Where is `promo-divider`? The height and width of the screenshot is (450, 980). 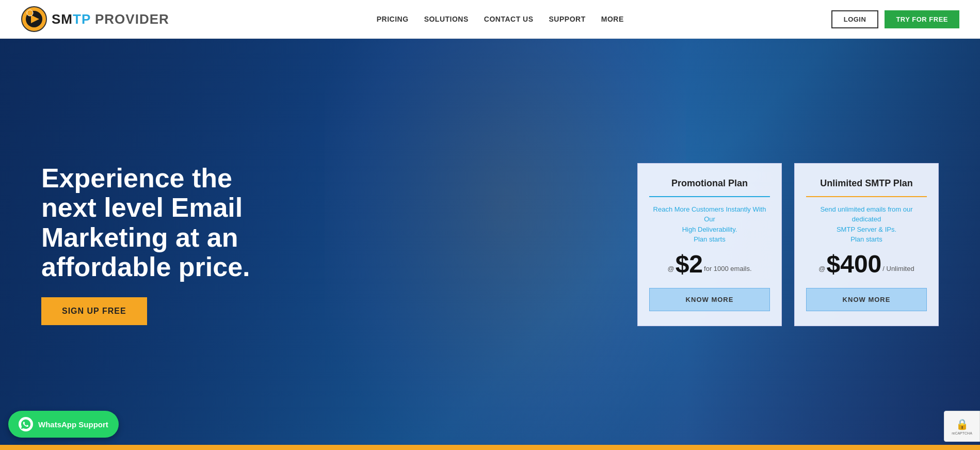
promo-divider is located at coordinates (710, 197).